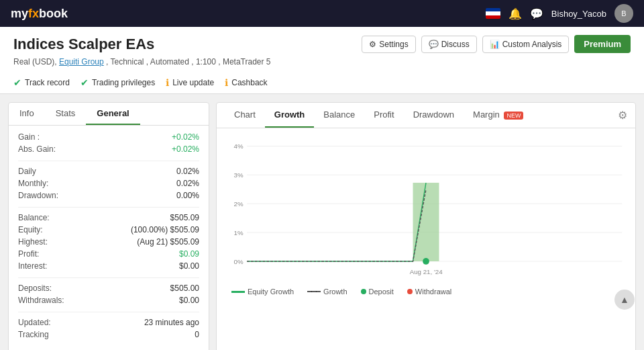 This screenshot has width=644, height=350. What do you see at coordinates (314, 292) in the screenshot?
I see `growth-legend-line` at bounding box center [314, 292].